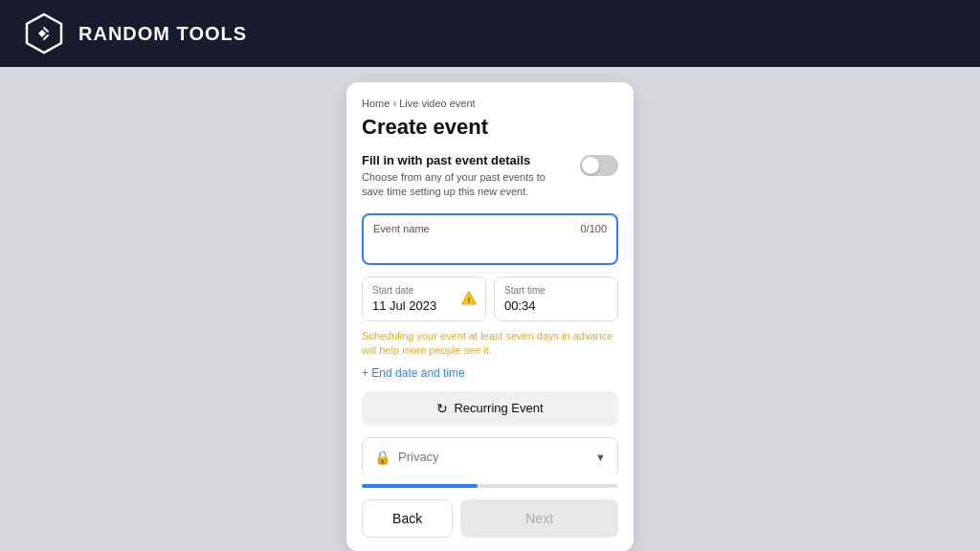  Describe the element at coordinates (407, 457) in the screenshot. I see `privacy-left: 🔒 Privacy` at that location.